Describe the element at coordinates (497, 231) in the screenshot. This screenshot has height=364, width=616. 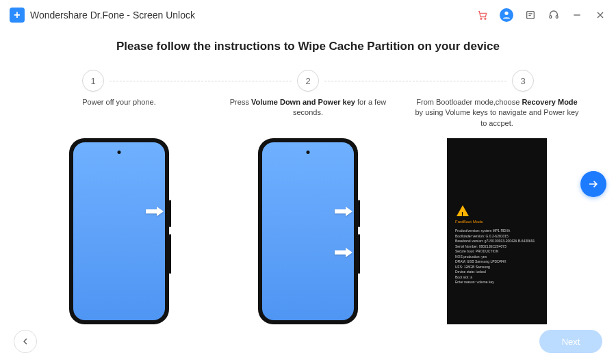
I see `bootloader-screen: ! FastBoot Mode Product/version: system …` at that location.